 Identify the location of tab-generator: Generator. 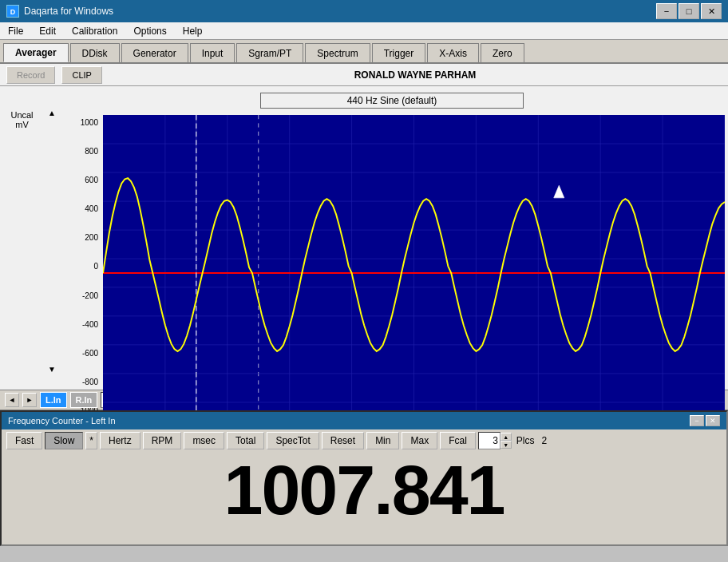
(155, 53).